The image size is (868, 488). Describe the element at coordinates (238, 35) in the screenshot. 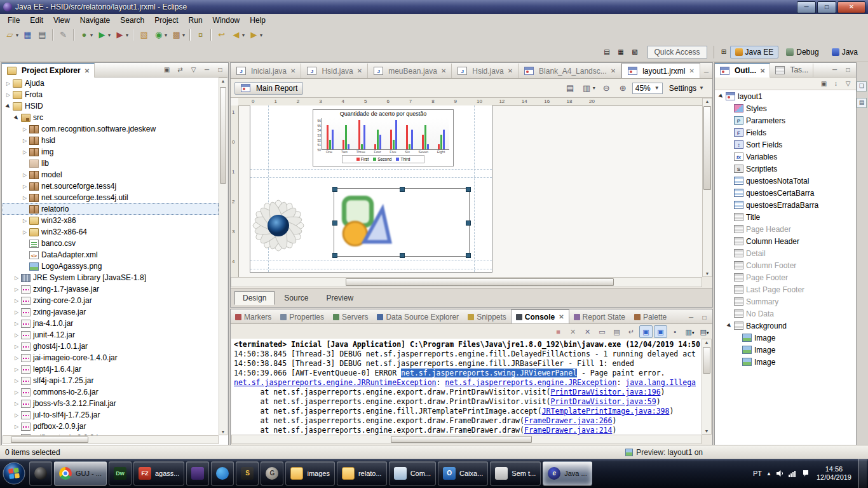

I see `back-button: ◀▾` at that location.